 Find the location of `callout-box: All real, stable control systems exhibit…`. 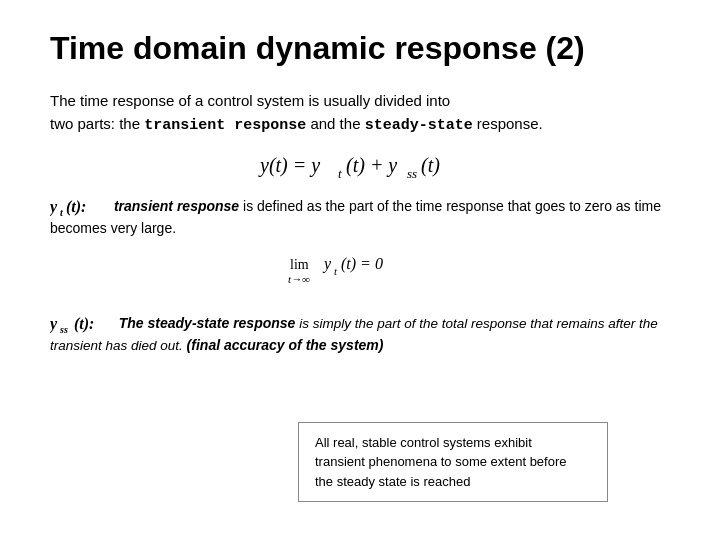

callout-box: All real, stable control systems exhibit… is located at coordinates (453, 462).